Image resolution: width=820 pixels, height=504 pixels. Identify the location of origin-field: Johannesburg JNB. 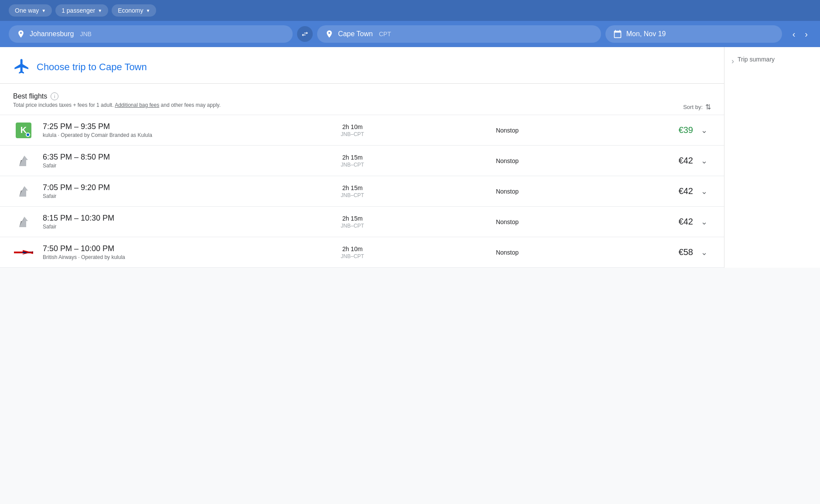
(151, 34).